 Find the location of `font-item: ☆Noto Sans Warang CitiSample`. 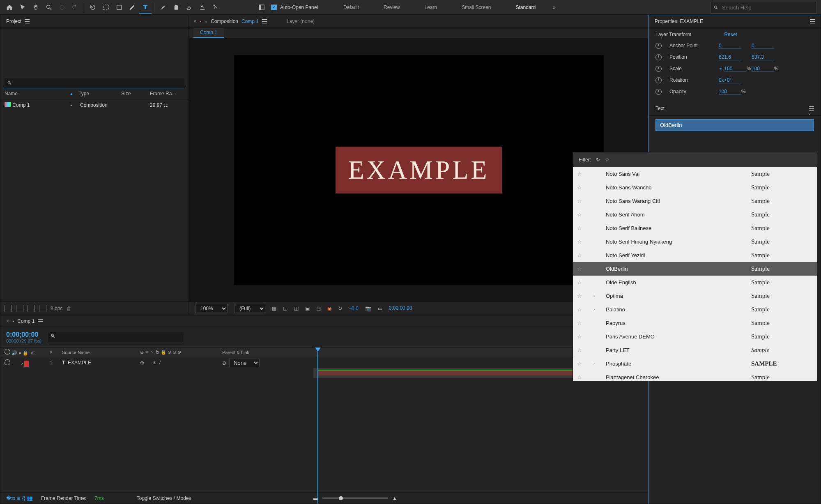

font-item: ☆Noto Sans Warang CitiSample is located at coordinates (695, 201).